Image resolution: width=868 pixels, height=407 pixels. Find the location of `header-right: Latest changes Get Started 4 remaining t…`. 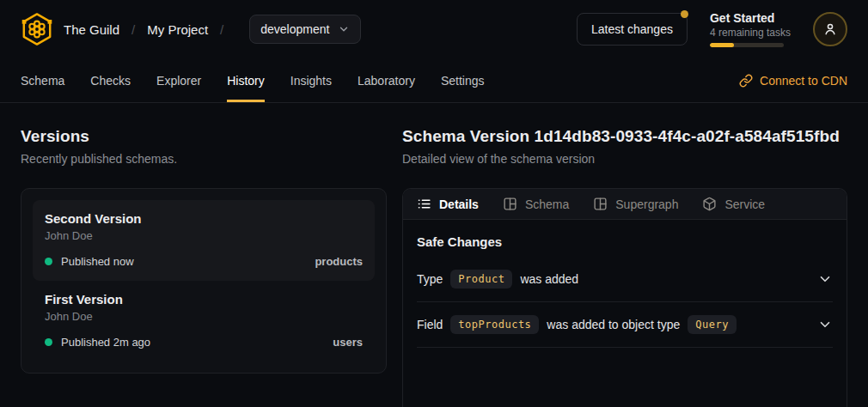

header-right: Latest changes Get Started 4 remaining t… is located at coordinates (712, 29).